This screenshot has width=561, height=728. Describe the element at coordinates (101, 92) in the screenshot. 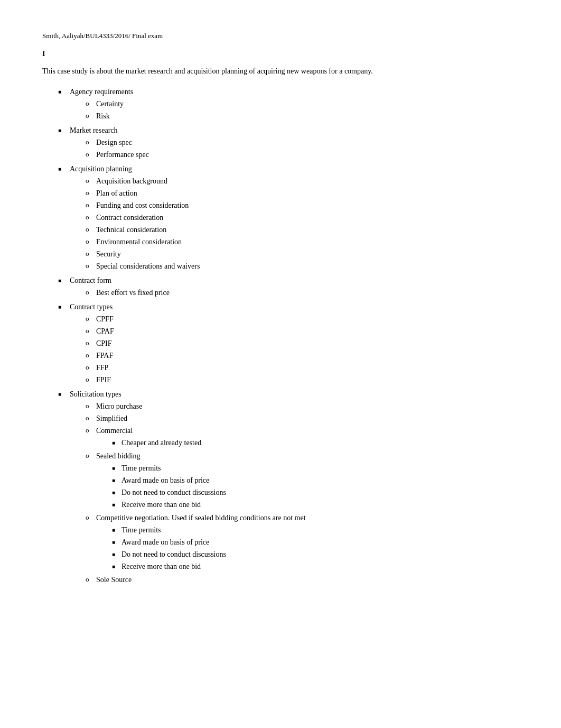

I see `item-label: Agency requirements` at that location.